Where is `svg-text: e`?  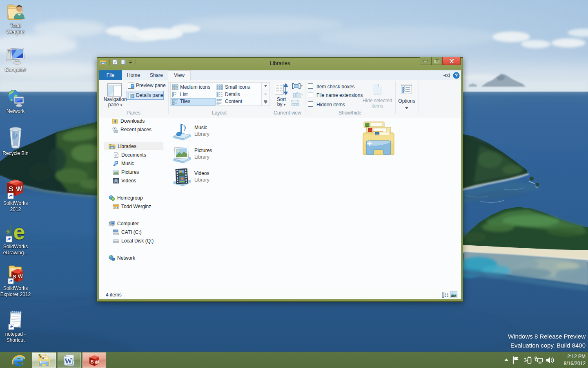
svg-text: e is located at coordinates (20, 232).